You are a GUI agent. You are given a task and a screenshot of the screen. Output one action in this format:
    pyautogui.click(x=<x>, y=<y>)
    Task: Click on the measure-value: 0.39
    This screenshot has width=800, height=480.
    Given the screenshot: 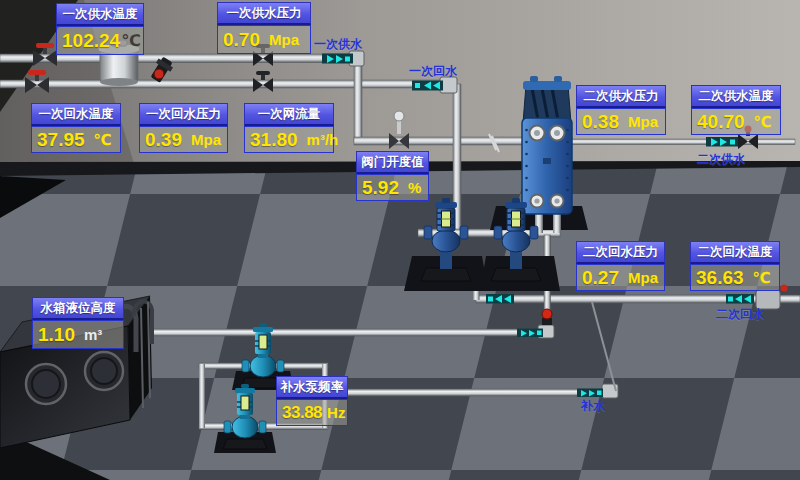 What is the action you would take?
    pyautogui.click(x=164, y=140)
    